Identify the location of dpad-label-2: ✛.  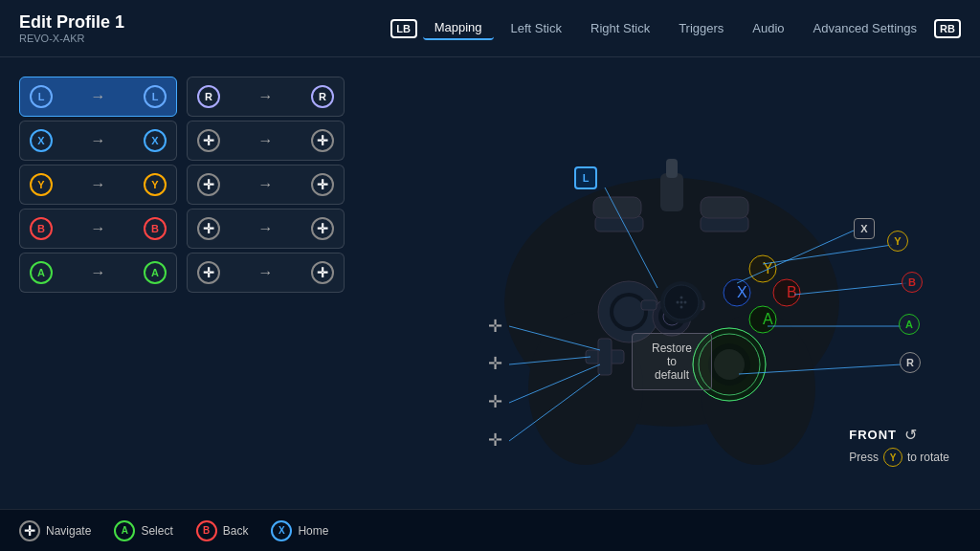
(496, 364).